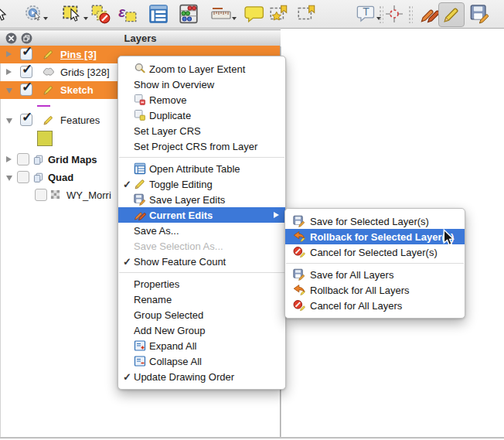  Describe the element at coordinates (375, 252) in the screenshot. I see `submenu-item-cancel-for-selected: Cancel for Selected Layer(s)` at that location.